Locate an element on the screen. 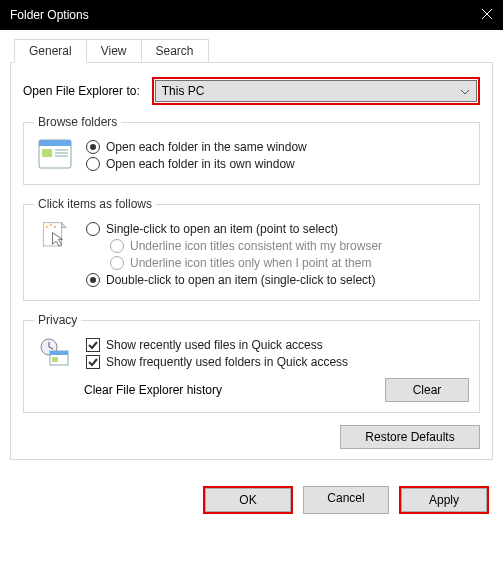  open-explorer-label: Open File Explorer to: is located at coordinates (82, 91).